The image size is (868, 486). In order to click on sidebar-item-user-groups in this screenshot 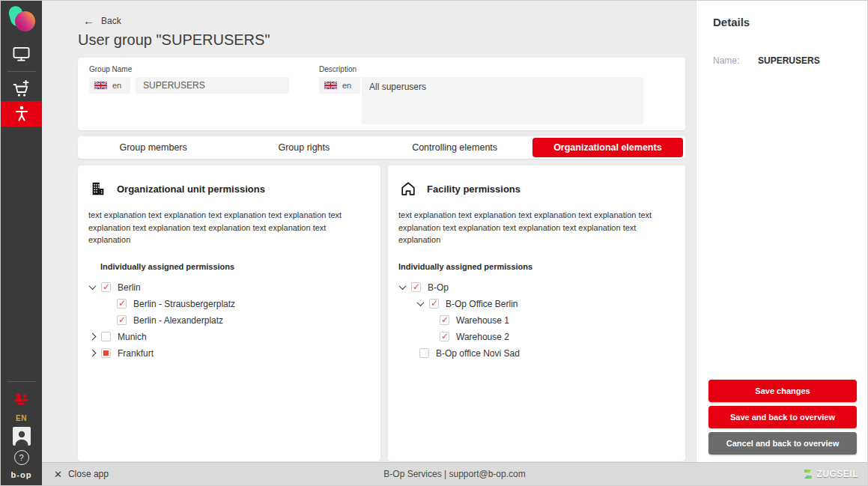, I will do `click(21, 399)`.